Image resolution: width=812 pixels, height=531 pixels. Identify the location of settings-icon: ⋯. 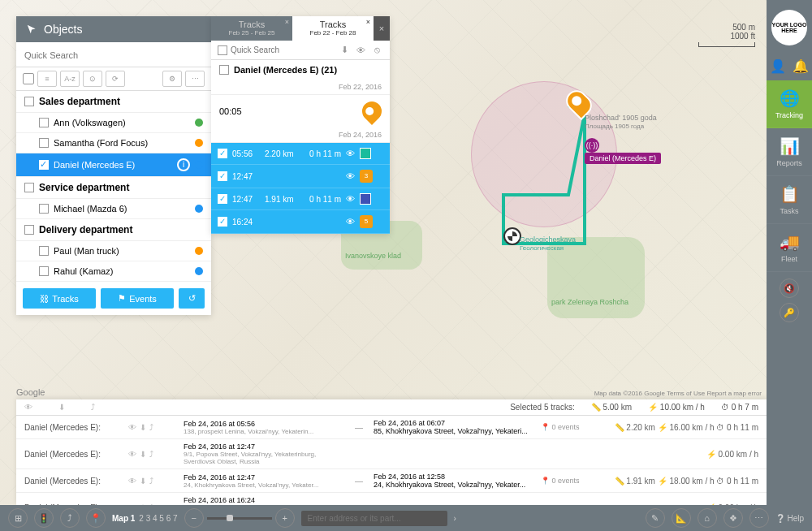
(195, 79).